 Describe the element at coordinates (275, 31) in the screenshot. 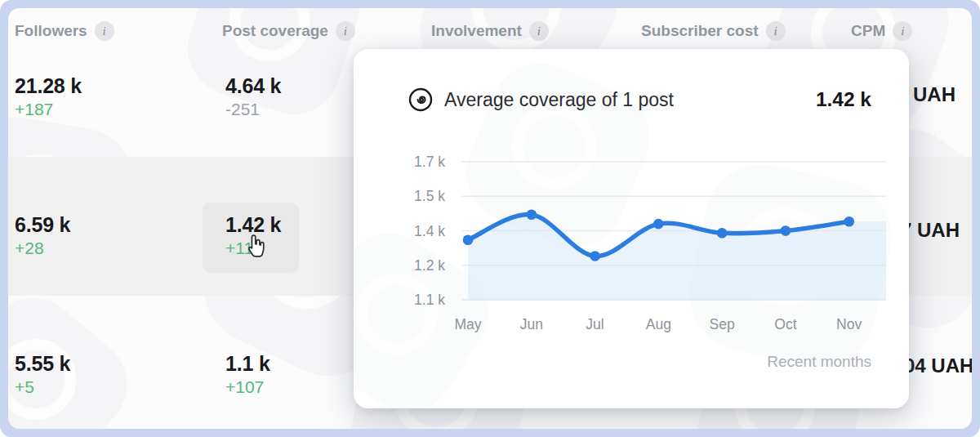

I see `column-label: Post coverage` at that location.